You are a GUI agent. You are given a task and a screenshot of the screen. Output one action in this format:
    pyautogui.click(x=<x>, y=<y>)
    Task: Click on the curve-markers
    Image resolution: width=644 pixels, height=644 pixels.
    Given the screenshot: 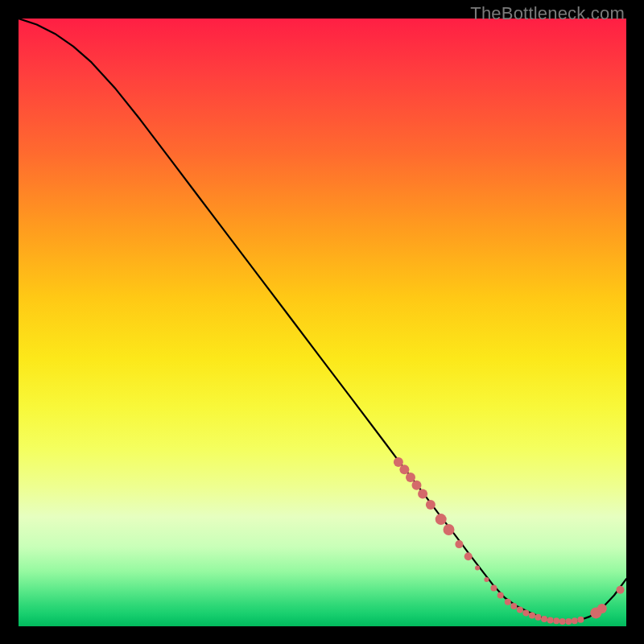 What is the action you would take?
    pyautogui.click(x=509, y=541)
    